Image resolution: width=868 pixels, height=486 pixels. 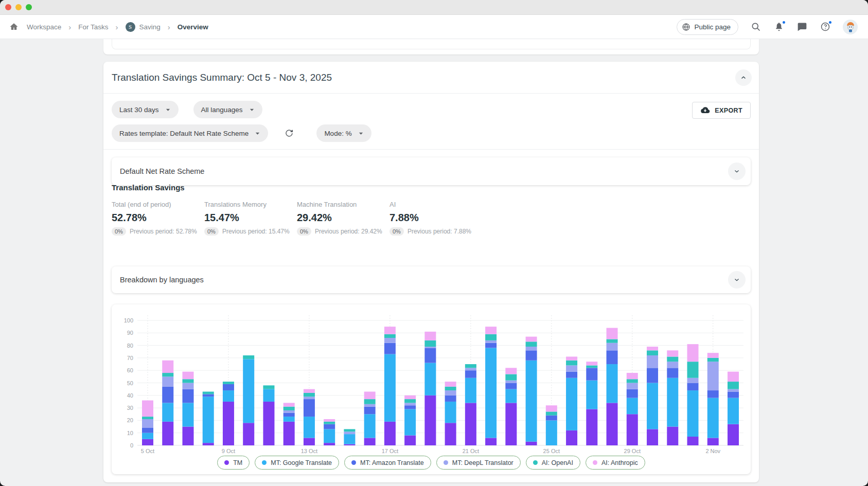 What do you see at coordinates (8, 7) in the screenshot?
I see `window-close-button` at bounding box center [8, 7].